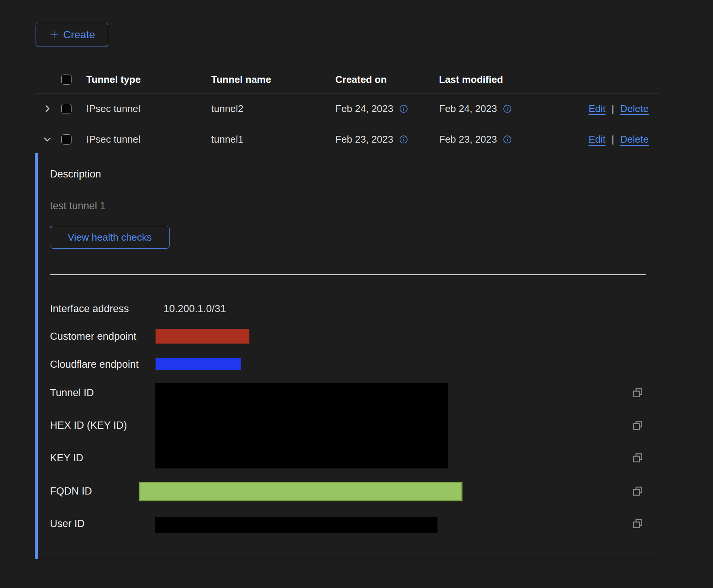  I want to click on table-row: IPsec tunnel tunnel1 Feb 23, 2023 Feb 23…, so click(347, 139).